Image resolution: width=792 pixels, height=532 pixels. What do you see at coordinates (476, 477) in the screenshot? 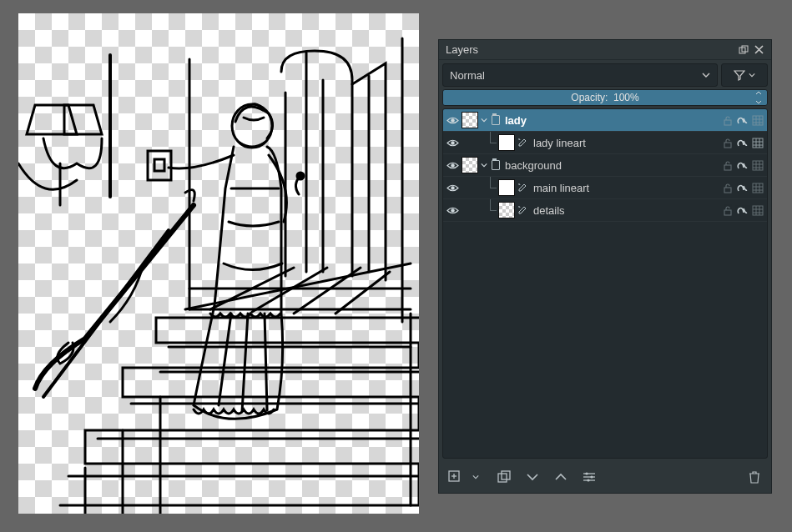
I see `add-layer-menu-chevron-icon` at bounding box center [476, 477].